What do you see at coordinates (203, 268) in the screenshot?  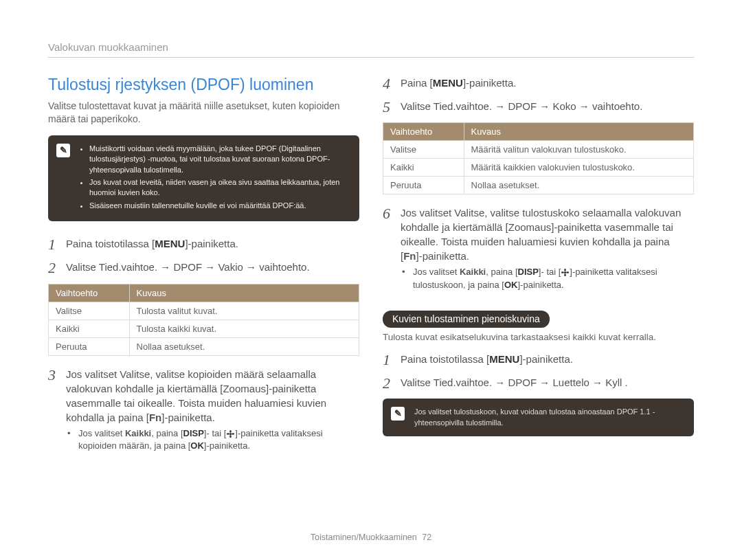 I see `step-2: 2 Valitse Tied.vaihtoe. → DPOF → Vakio →…` at bounding box center [203, 268].